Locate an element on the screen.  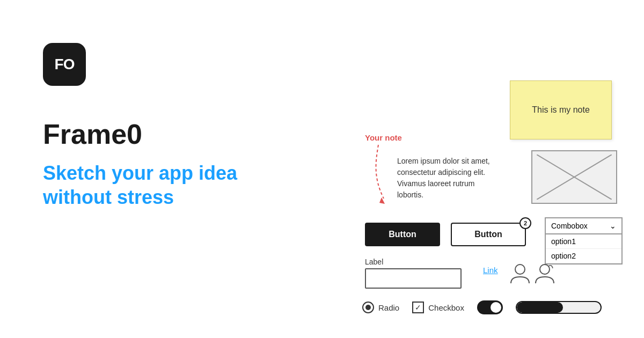
secondary-button: Button is located at coordinates (488, 234).